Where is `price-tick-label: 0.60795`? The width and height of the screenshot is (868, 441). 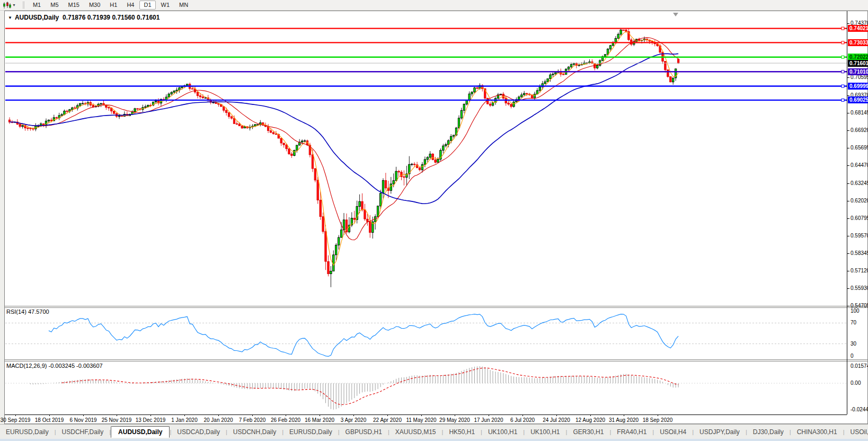 price-tick-label: 0.60795 is located at coordinates (860, 218).